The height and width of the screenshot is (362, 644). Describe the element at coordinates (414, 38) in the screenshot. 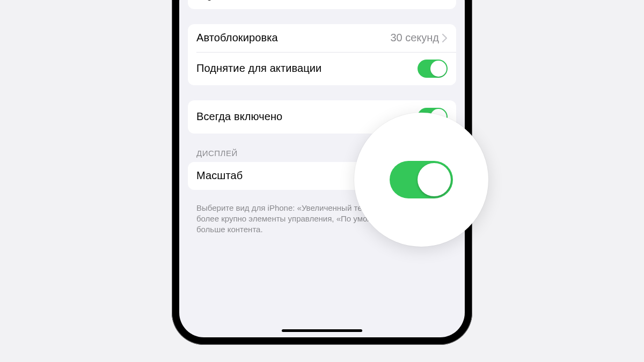

I see `row-value: 30 секунд` at that location.